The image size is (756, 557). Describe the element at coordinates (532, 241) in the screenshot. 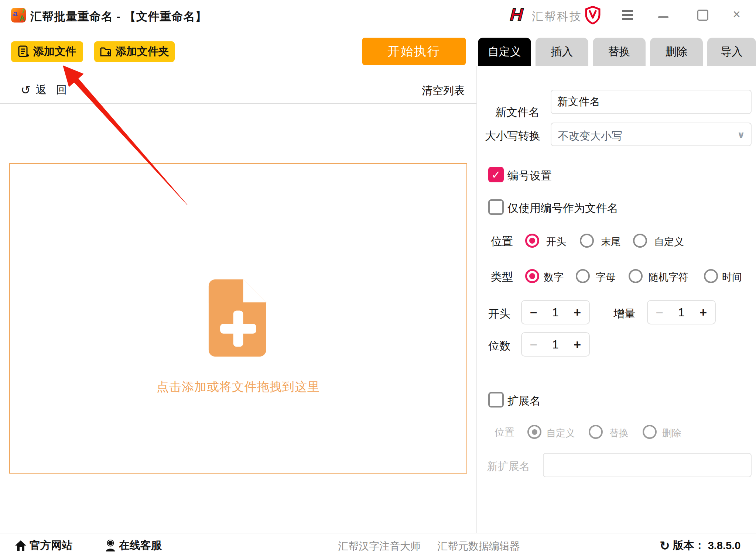

I see `position-radio-start` at that location.